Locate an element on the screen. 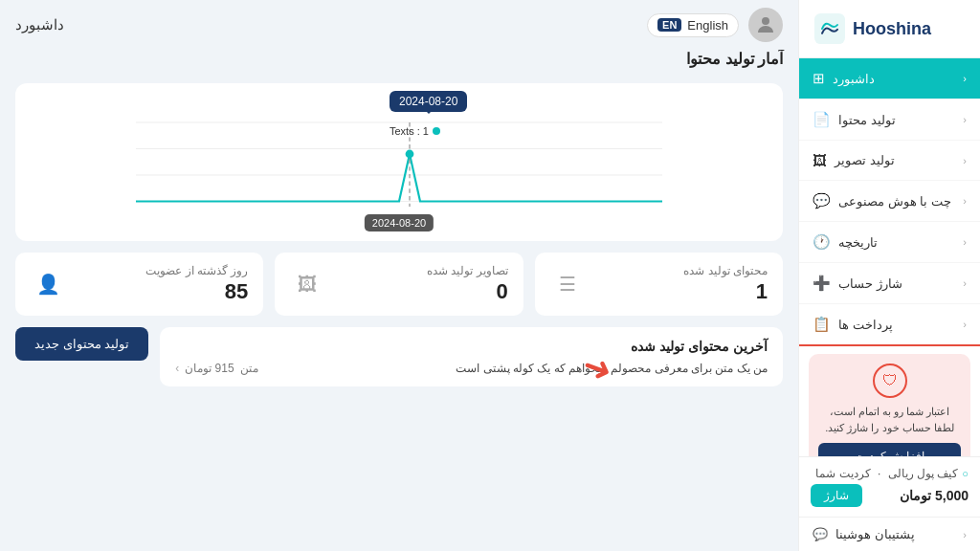 The width and height of the screenshot is (980, 551). stat-value-content: 1 is located at coordinates (725, 292).